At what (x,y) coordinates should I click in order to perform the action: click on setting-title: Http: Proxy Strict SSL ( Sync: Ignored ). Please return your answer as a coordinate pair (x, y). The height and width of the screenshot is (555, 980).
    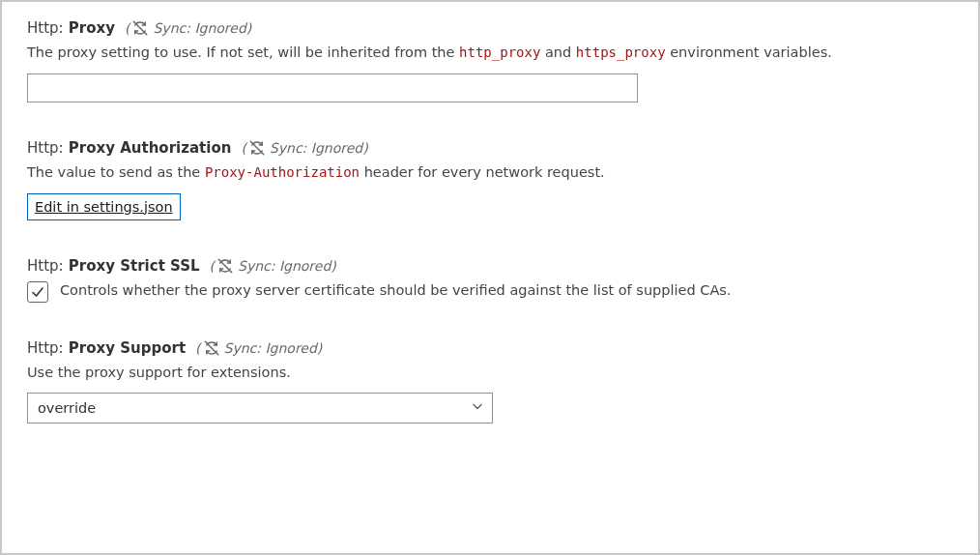
    Looking at the image, I should click on (490, 266).